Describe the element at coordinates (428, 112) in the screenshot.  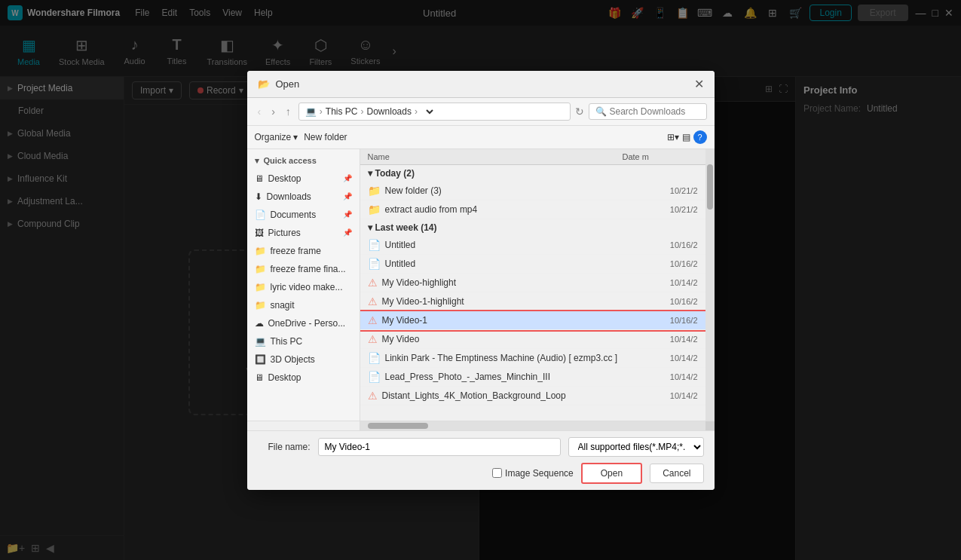
I see `nav-path-select: ▾` at that location.